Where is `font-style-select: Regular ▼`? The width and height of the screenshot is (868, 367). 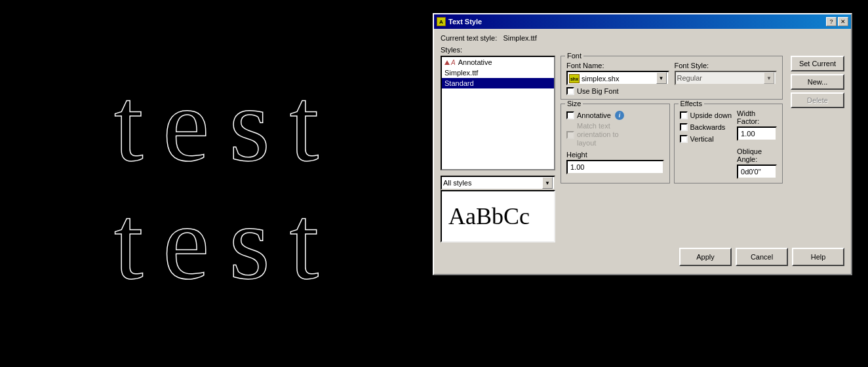 font-style-select: Regular ▼ is located at coordinates (726, 78).